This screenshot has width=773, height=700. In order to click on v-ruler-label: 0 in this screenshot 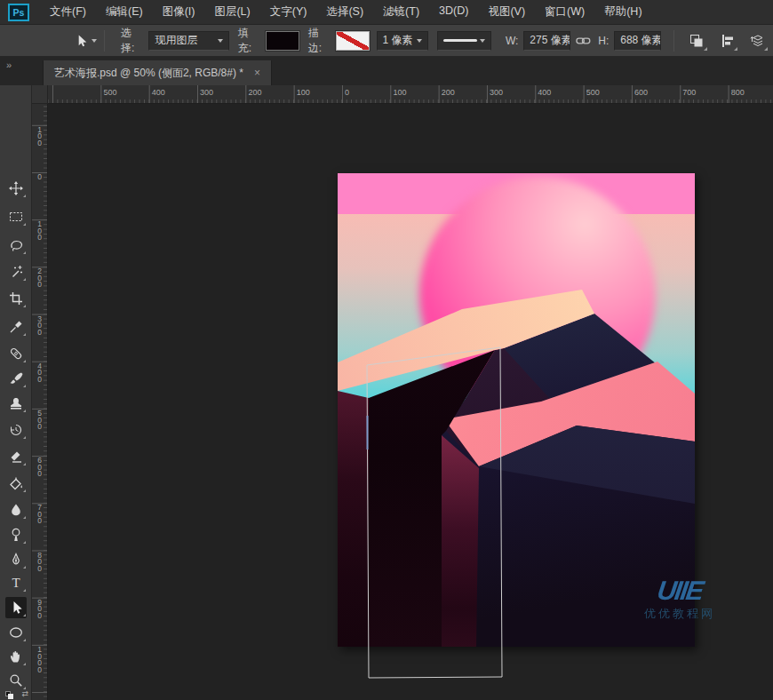, I will do `click(39, 178)`.